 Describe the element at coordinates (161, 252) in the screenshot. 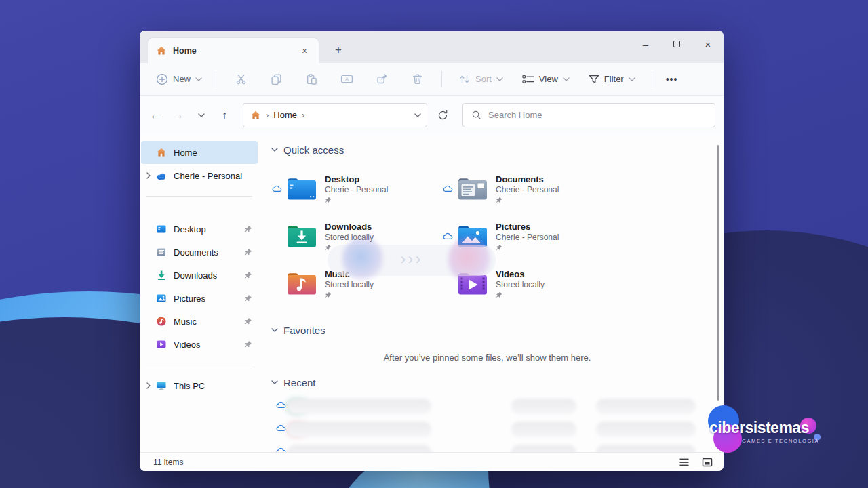

I see `documents-icon` at that location.